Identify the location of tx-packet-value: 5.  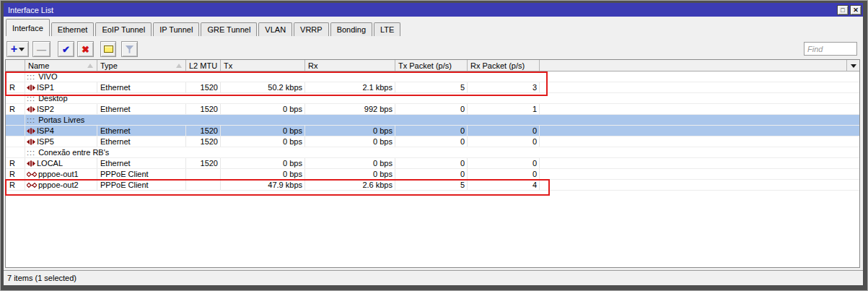
(431, 185).